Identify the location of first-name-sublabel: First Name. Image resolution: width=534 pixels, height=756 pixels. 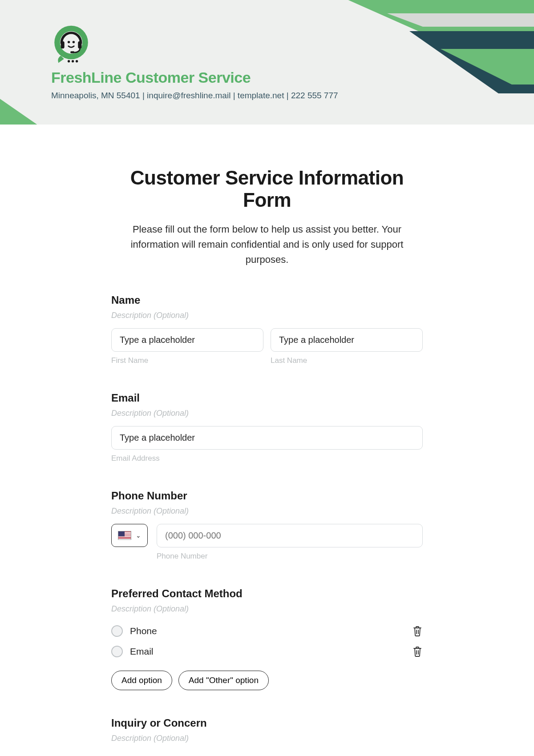
(187, 361).